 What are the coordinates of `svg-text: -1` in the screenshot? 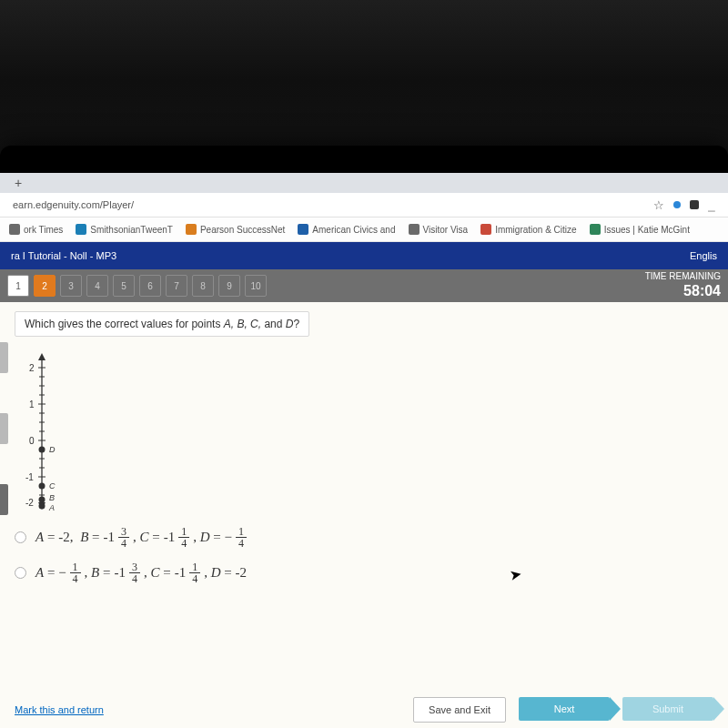 It's located at (29, 477).